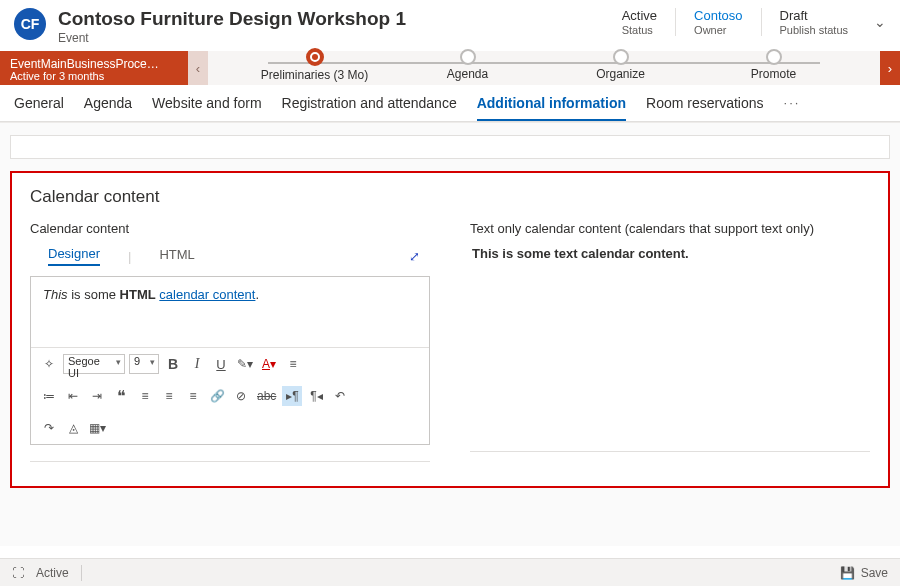  I want to click on align-left-button: ≡, so click(145, 396).